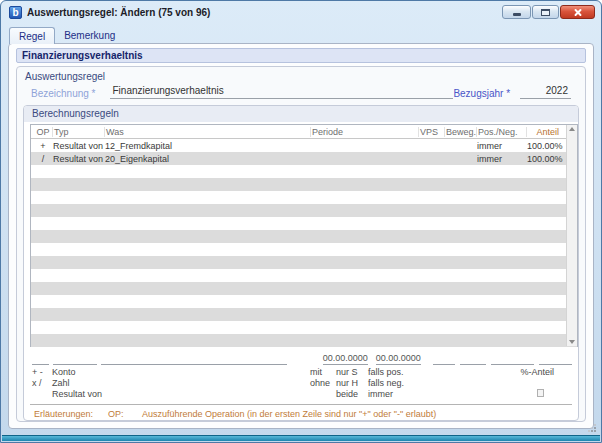  What do you see at coordinates (301, 415) in the screenshot?
I see `erlaeuterungen: Erläuterungen: OP:Auszuführende Operatio…` at bounding box center [301, 415].